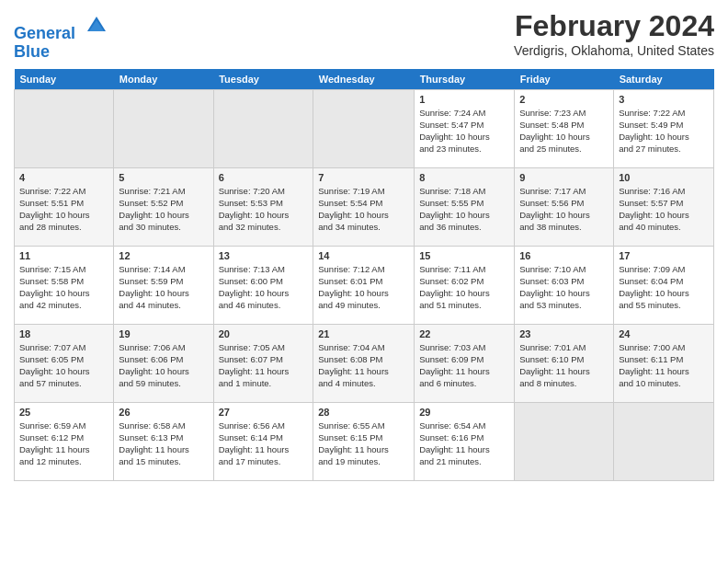  I want to click on day-info: Sunrise: 7:09 AM Sunset: 6:04 PM Dayligh…, so click(664, 287).